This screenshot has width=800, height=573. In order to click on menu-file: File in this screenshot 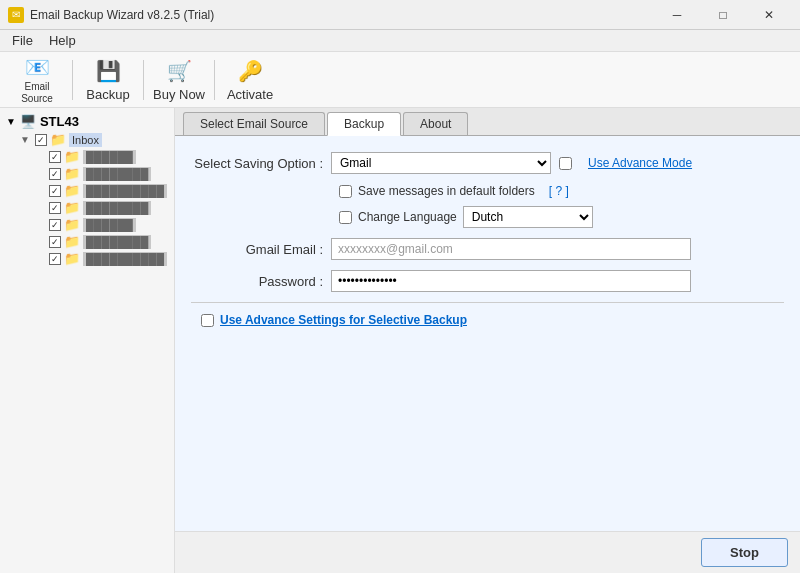, I will do `click(22, 40)`.